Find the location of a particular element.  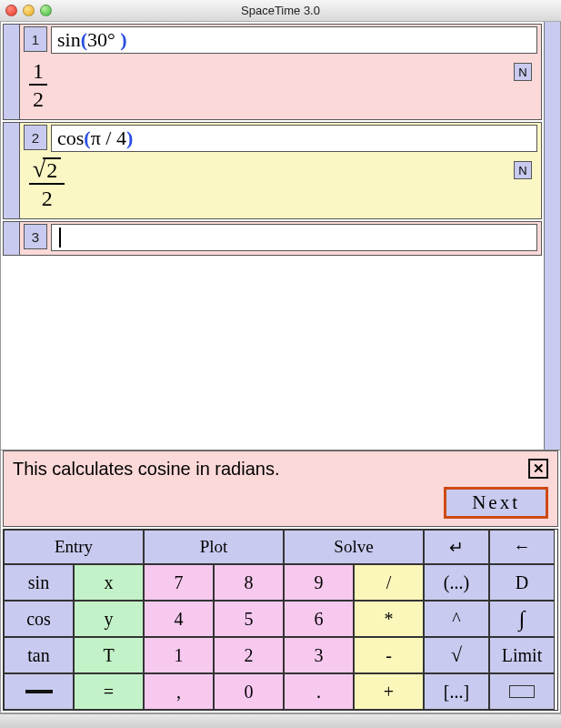

keypad-tab-entry: Entry is located at coordinates (74, 547).